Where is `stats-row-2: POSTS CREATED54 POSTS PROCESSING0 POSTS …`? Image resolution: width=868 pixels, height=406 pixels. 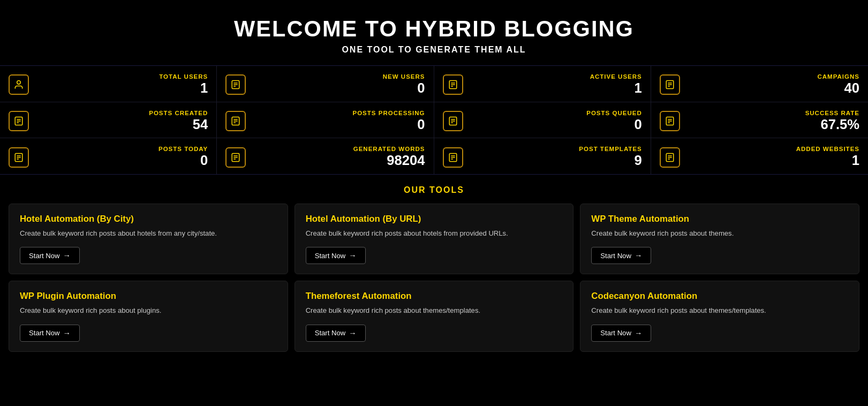
stats-row-2: POSTS CREATED54 POSTS PROCESSING0 POSTS … is located at coordinates (434, 121).